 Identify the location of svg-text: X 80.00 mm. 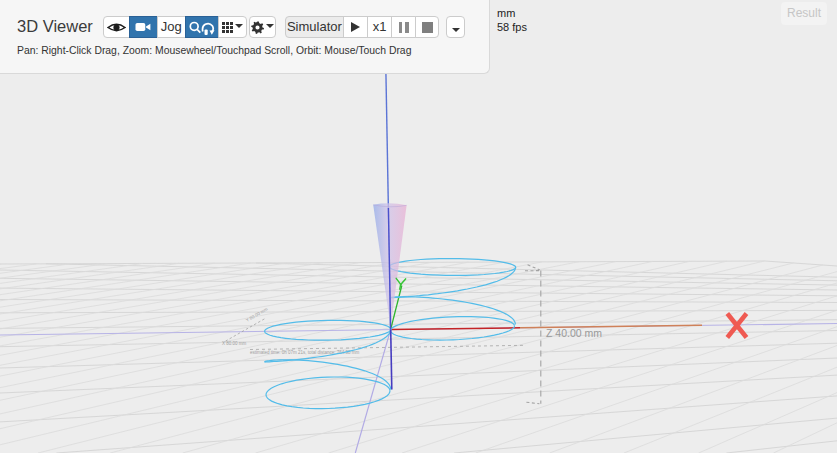
(234, 344).